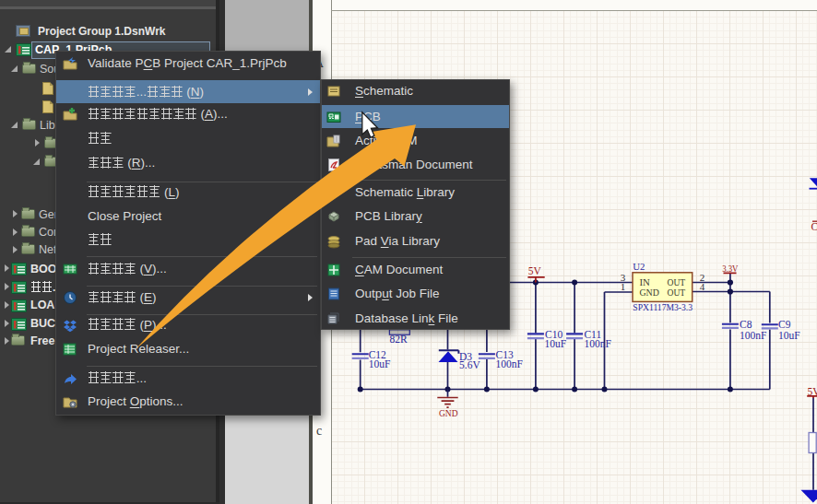  What do you see at coordinates (638, 266) in the screenshot?
I see `svg-text: U2` at bounding box center [638, 266].